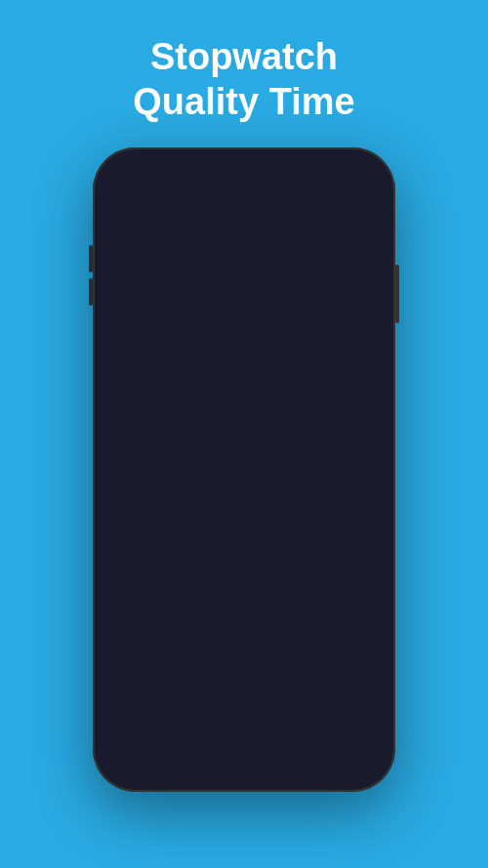  Describe the element at coordinates (140, 409) in the screenshot. I see `lap-number: 2` at that location.